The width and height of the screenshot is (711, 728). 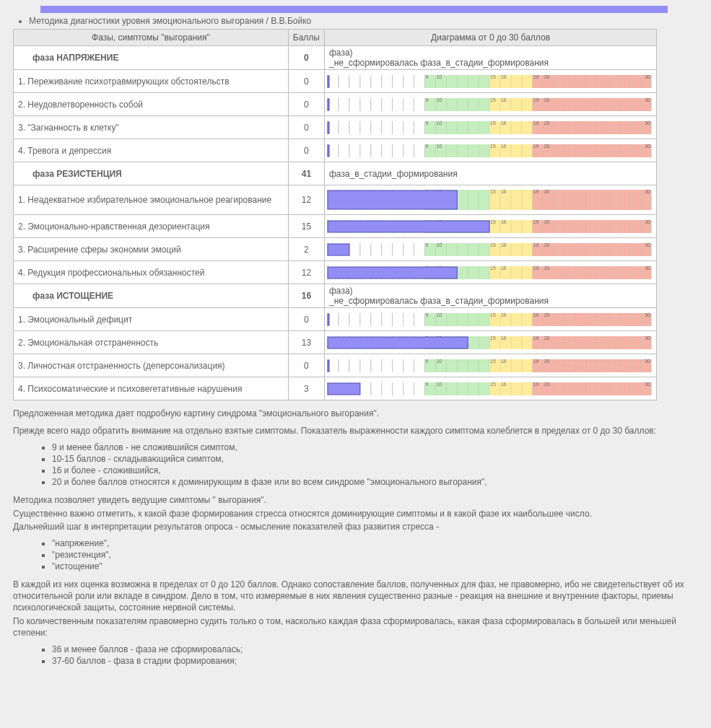 What do you see at coordinates (152, 343) in the screenshot?
I see `symptom-name: 2. Эмоциональная отстраненность` at bounding box center [152, 343].